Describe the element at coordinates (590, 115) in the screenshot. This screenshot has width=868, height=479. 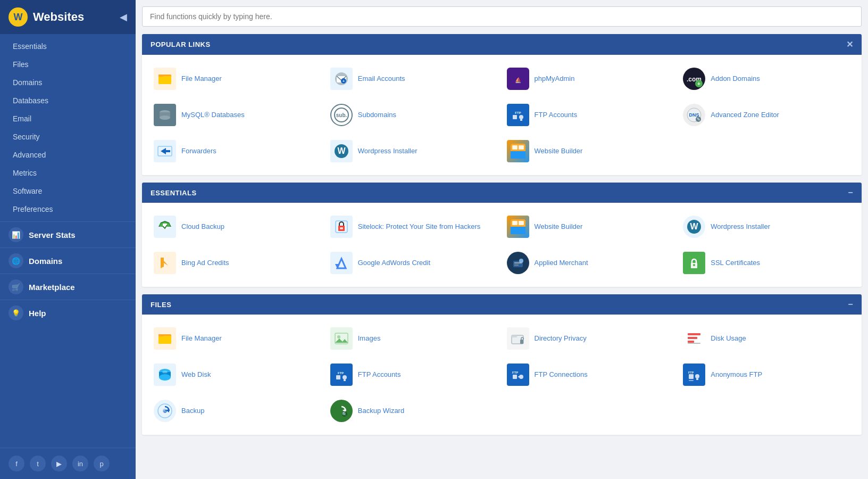
I see `popular-link-ftp-accounts: FTP FTP Accounts` at that location.